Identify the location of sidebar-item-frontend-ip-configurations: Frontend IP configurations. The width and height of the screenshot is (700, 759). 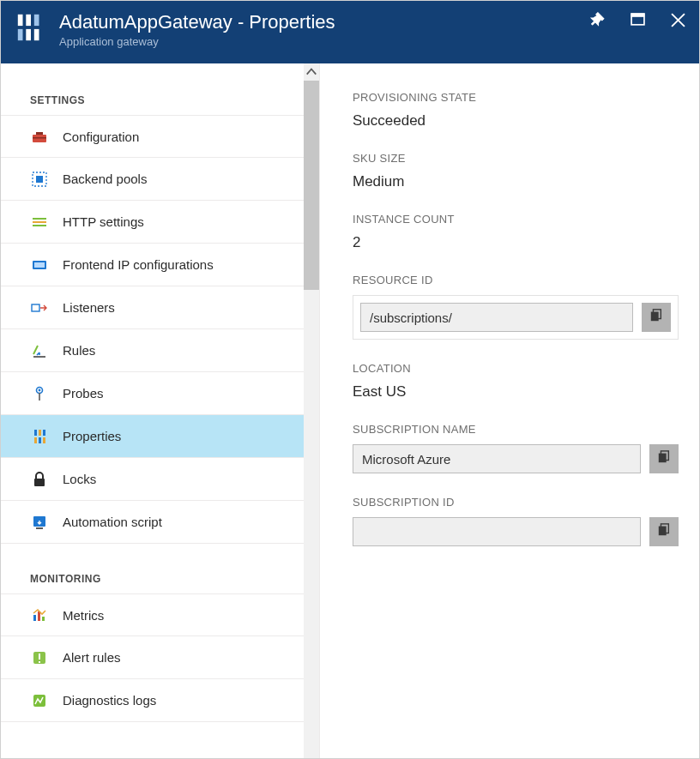
(153, 265).